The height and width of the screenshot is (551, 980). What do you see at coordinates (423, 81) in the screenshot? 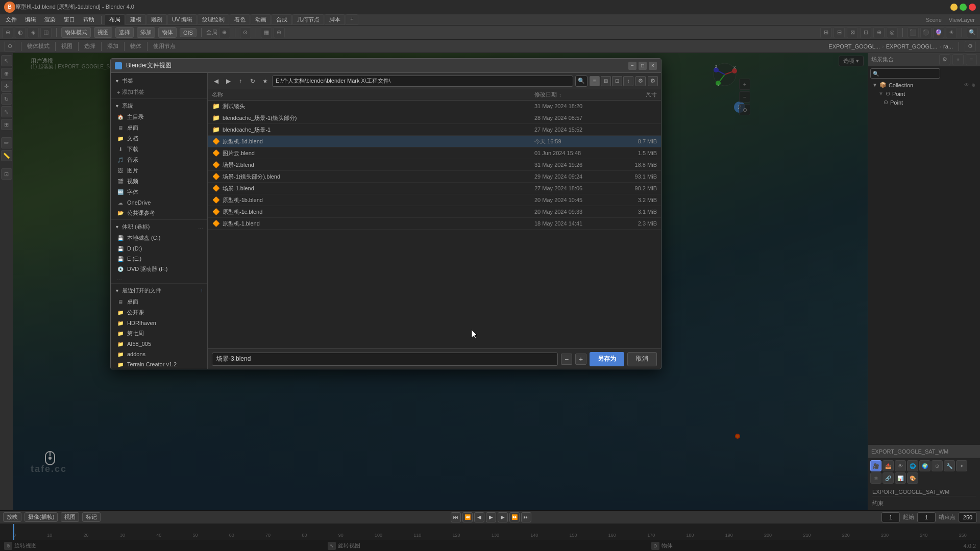
I see `path-bar: E:\个人文档\blender\blender Mark X\工程文件\` at bounding box center [423, 81].